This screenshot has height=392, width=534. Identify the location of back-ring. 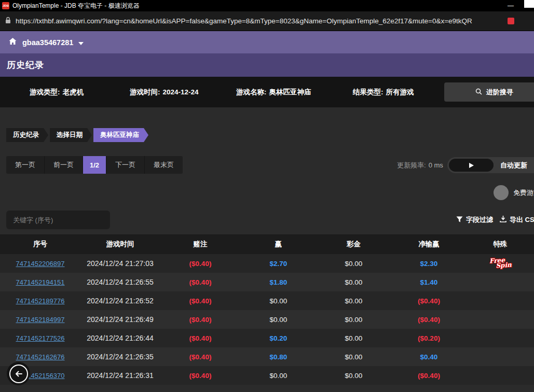
(19, 374).